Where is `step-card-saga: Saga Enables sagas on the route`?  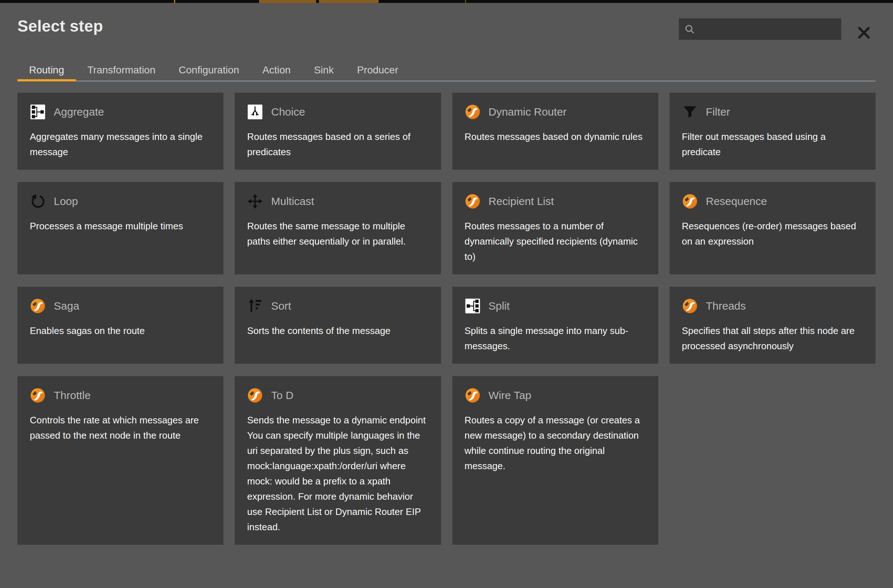
step-card-saga: Saga Enables sagas on the route is located at coordinates (120, 325).